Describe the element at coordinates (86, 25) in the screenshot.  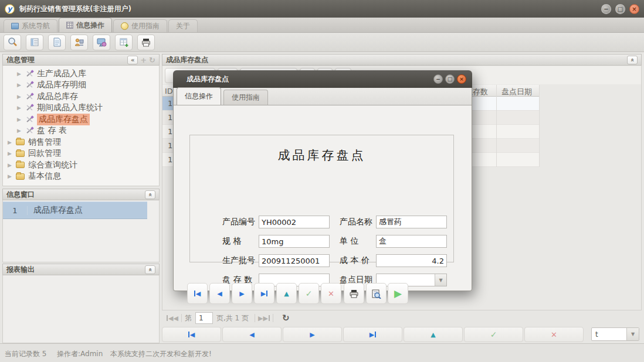
I see `tab-info-ops: 信息操作` at that location.